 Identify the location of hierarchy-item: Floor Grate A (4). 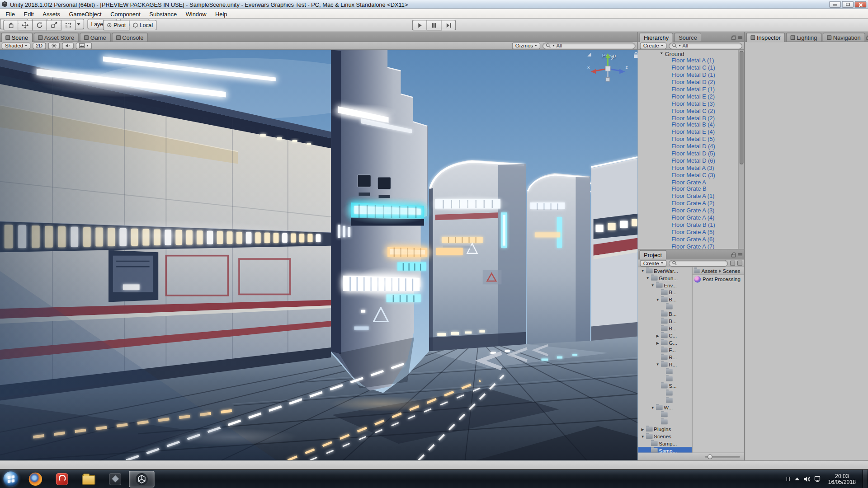
(688, 217).